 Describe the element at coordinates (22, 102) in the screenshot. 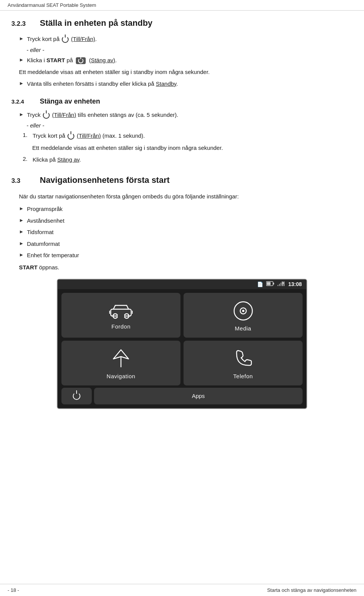

I see `section-324-number: 3.2.4` at that location.